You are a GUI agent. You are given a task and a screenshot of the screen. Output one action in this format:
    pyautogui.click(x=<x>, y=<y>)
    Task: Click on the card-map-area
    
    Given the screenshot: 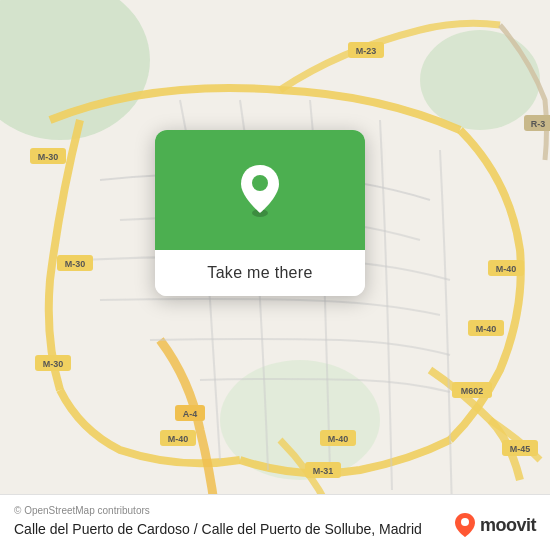 What is the action you would take?
    pyautogui.click(x=260, y=190)
    